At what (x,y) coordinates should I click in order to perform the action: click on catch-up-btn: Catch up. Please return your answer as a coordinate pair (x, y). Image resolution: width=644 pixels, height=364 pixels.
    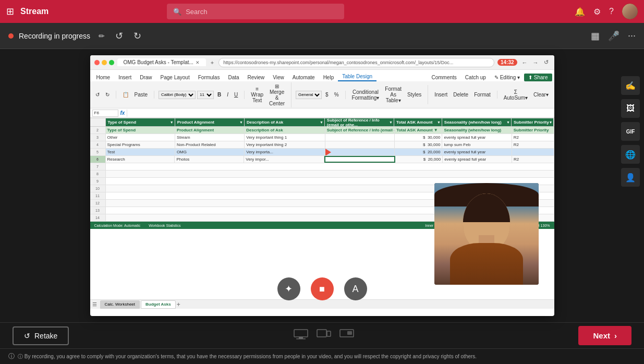
    Looking at the image, I should click on (476, 77).